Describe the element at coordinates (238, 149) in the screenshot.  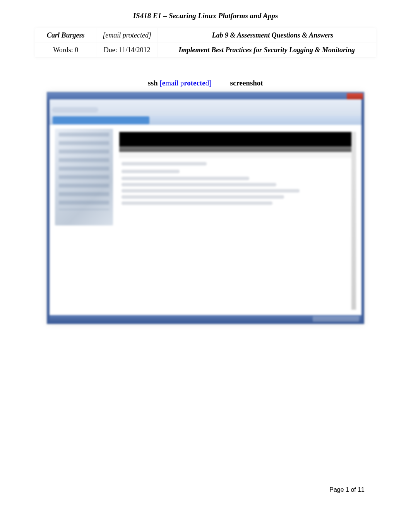
I see `terminal-header` at that location.